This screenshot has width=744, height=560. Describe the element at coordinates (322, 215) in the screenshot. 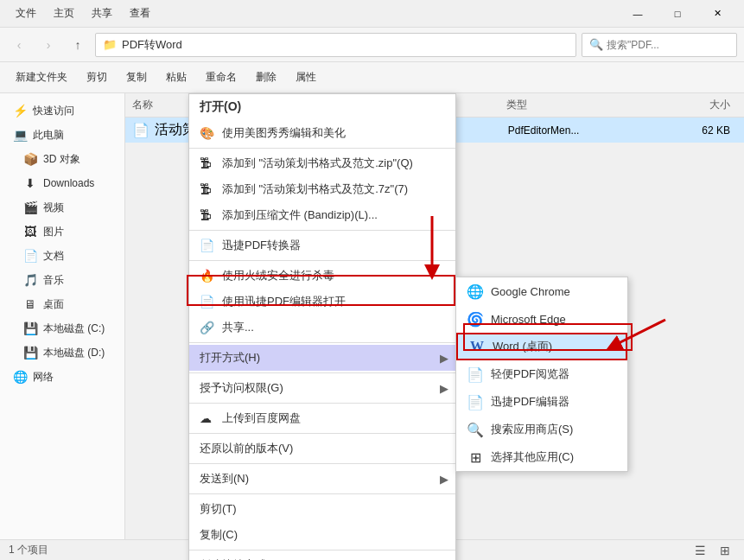

I see `ctx-bandizip: 🗜 添加到压缩文件 (Bandizip)(L)...` at that location.